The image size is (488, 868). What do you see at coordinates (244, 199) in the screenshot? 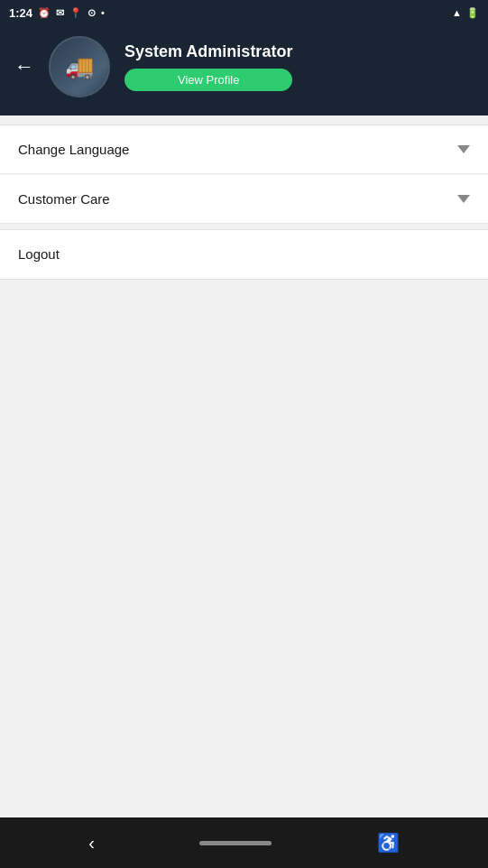
I see `customer-care-item: Customer Care` at bounding box center [244, 199].